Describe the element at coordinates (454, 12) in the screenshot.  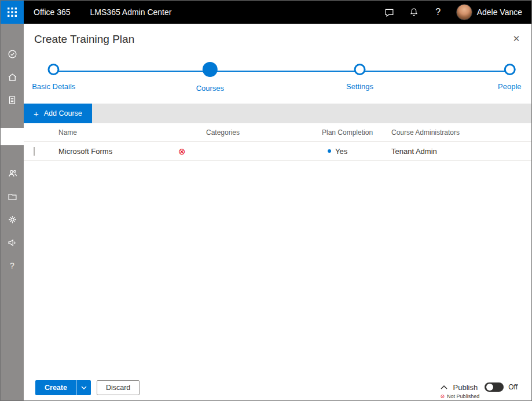
I see `topbar-right-cluster: ? Adele Vance` at that location.